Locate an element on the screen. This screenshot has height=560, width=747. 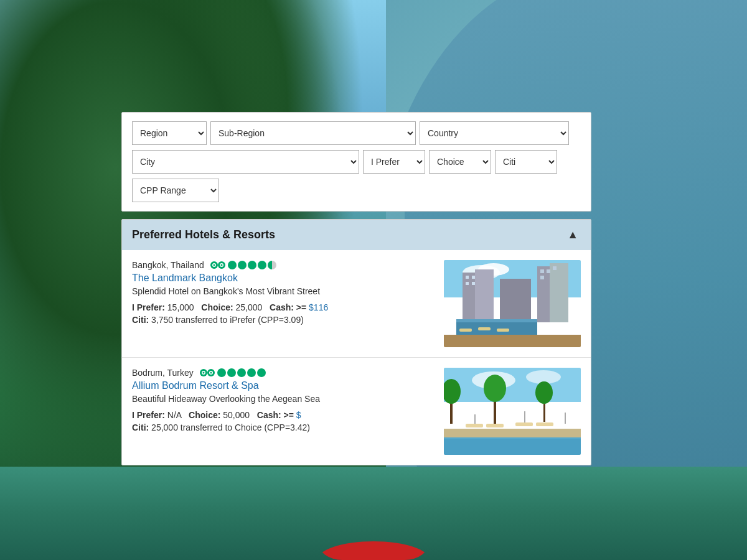
choice-select: Choice 25,000 50,000 is located at coordinates (460, 162).